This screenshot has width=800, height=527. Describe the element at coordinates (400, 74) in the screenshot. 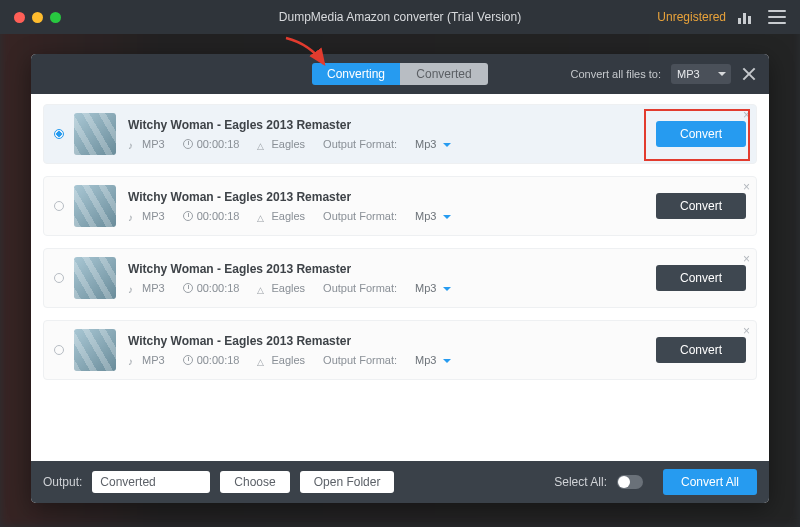

I see `panel-header: Converting Converted Convert all files t…` at that location.